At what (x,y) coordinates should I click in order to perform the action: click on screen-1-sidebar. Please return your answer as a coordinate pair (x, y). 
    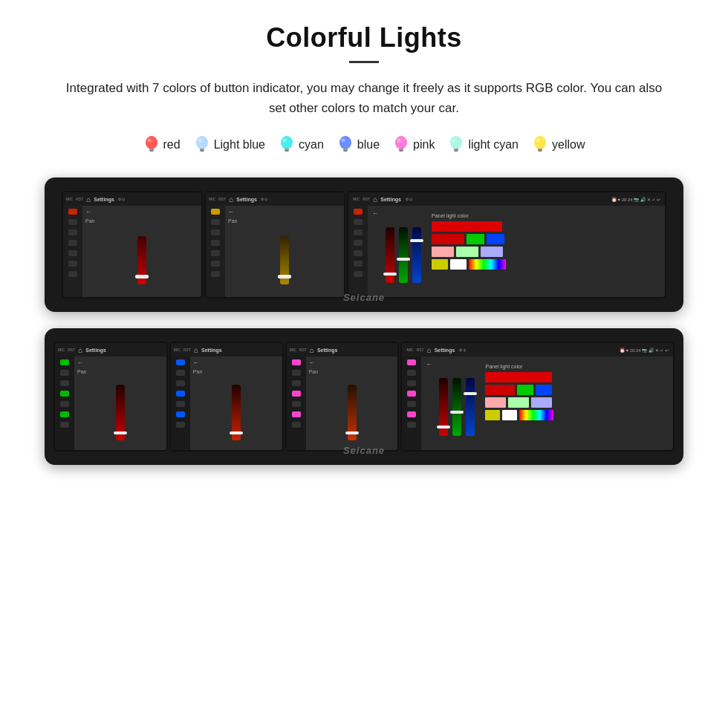
    Looking at the image, I should click on (73, 251).